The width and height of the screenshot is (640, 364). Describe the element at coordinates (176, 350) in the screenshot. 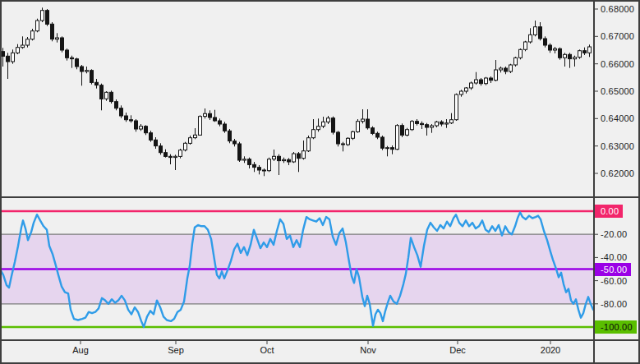

I see `time-axis-label: Sep` at that location.